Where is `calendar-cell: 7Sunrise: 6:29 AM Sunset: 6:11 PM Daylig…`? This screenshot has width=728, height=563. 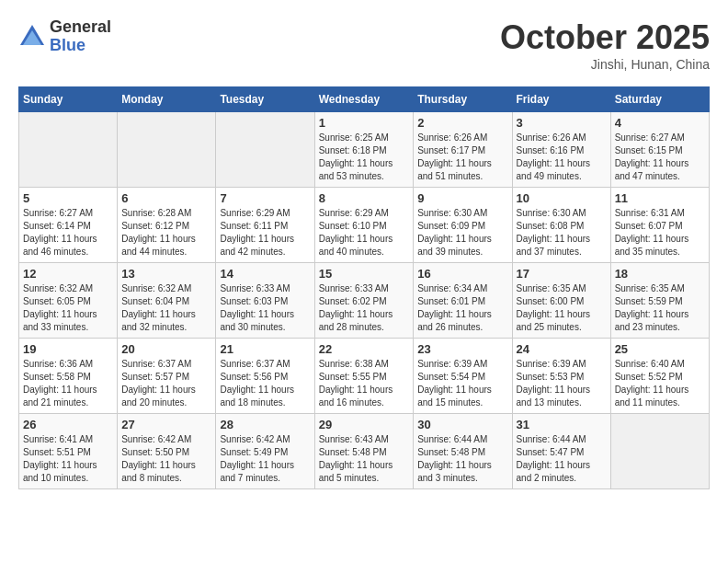 calendar-cell: 7Sunrise: 6:29 AM Sunset: 6:11 PM Daylig… is located at coordinates (265, 225).